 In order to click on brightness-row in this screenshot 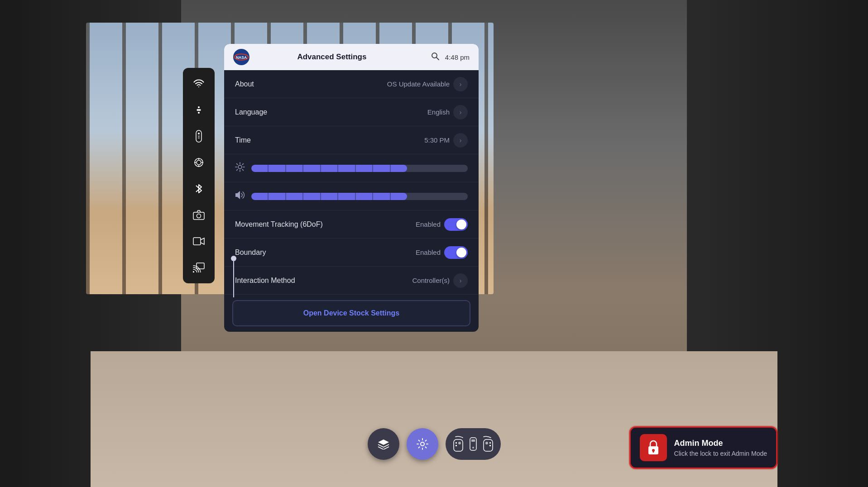, I will do `click(351, 168)`.